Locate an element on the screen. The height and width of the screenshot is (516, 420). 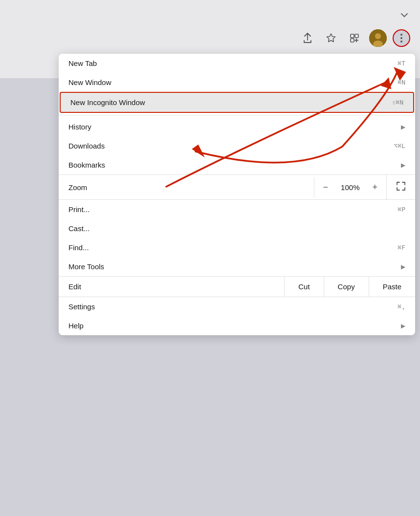
menu-item-label: New Window is located at coordinates (90, 82).